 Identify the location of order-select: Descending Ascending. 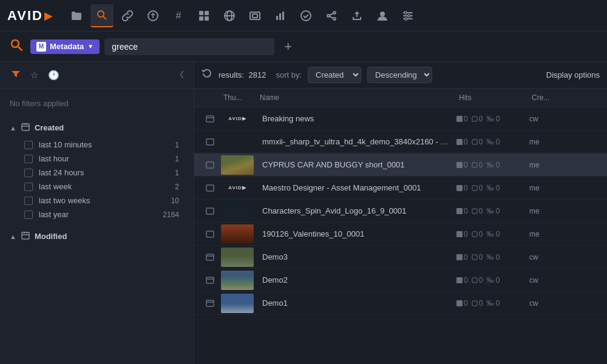
(399, 75).